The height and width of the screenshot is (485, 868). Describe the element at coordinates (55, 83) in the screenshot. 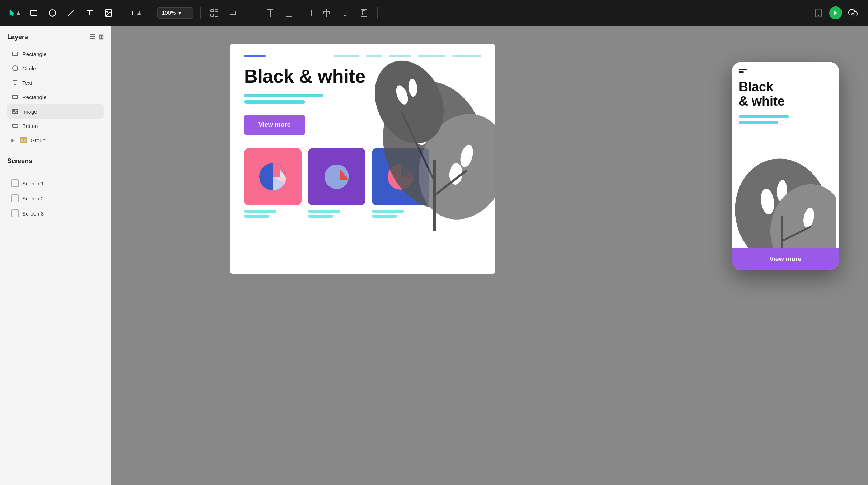

I see `layer-item-text: Text` at that location.